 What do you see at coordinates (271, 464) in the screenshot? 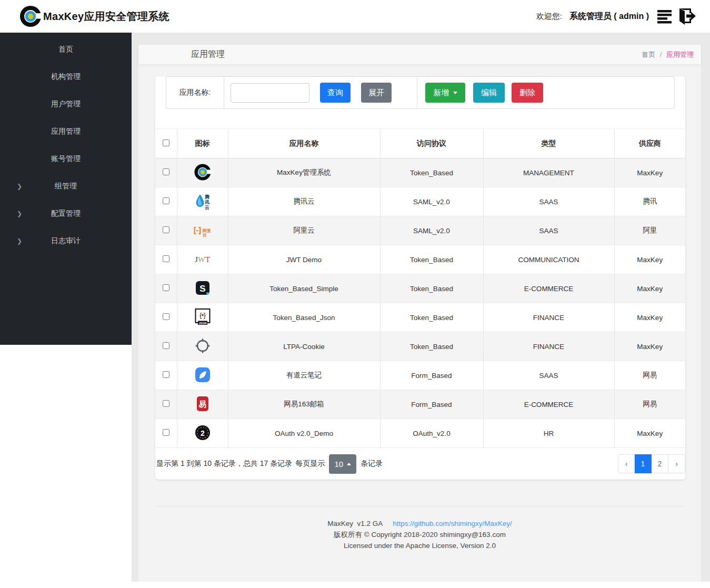
I see `pagination-info: 显示第 1 到第 10 条记录，总共 17 条记录 每页显示 10 条记录` at bounding box center [271, 464].